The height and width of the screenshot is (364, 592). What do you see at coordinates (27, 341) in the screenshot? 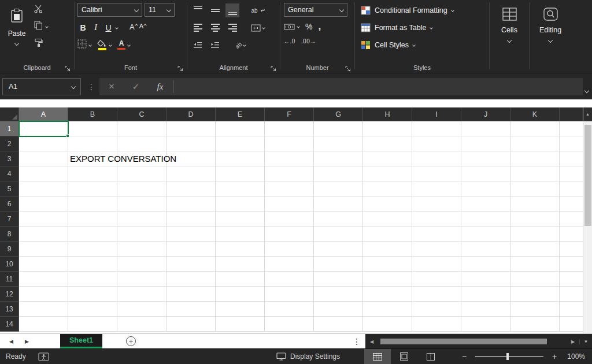
I see `next-sheet-button: ▶` at bounding box center [27, 341].